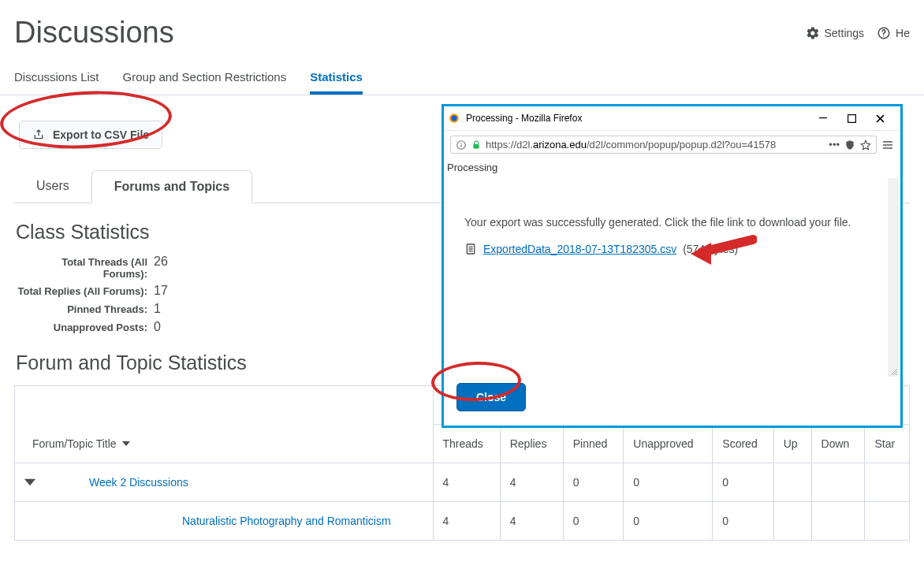 The height and width of the screenshot is (580, 924). I want to click on col-pinned: Pinned, so click(593, 444).